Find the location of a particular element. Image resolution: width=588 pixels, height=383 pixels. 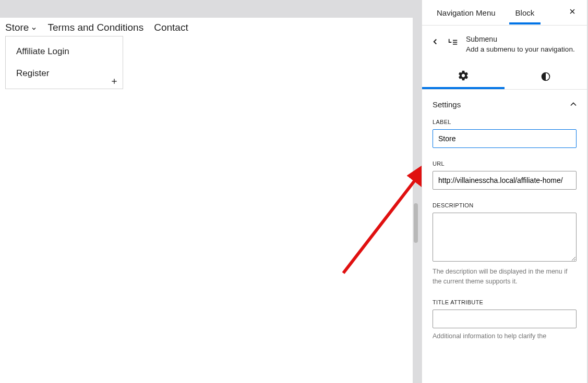

chevron-down-icon is located at coordinates (34, 29).